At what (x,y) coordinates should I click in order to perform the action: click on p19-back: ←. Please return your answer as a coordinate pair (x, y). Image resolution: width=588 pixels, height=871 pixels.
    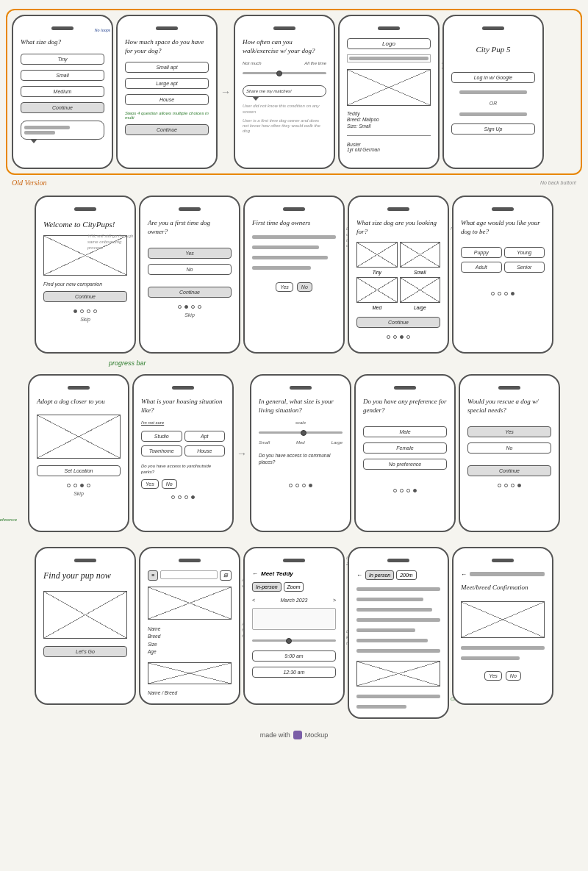
    Looking at the image, I should click on (359, 575).